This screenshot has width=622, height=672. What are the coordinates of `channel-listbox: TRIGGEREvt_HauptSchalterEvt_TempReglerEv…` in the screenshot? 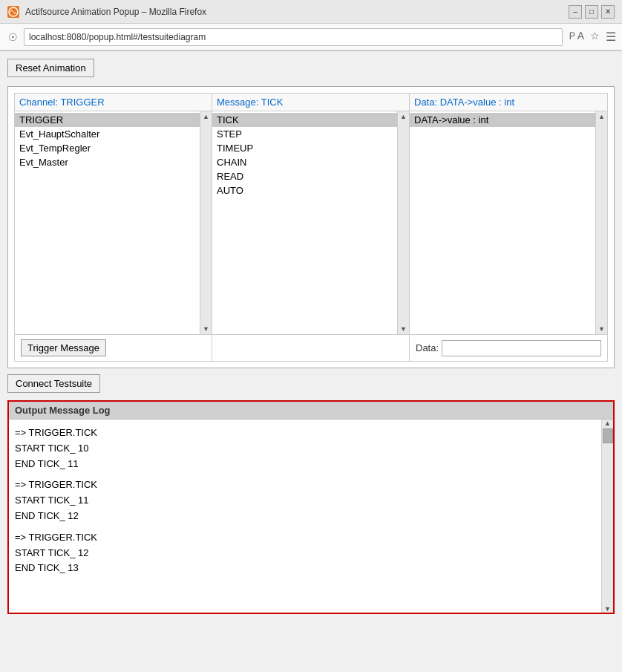 It's located at (107, 223).